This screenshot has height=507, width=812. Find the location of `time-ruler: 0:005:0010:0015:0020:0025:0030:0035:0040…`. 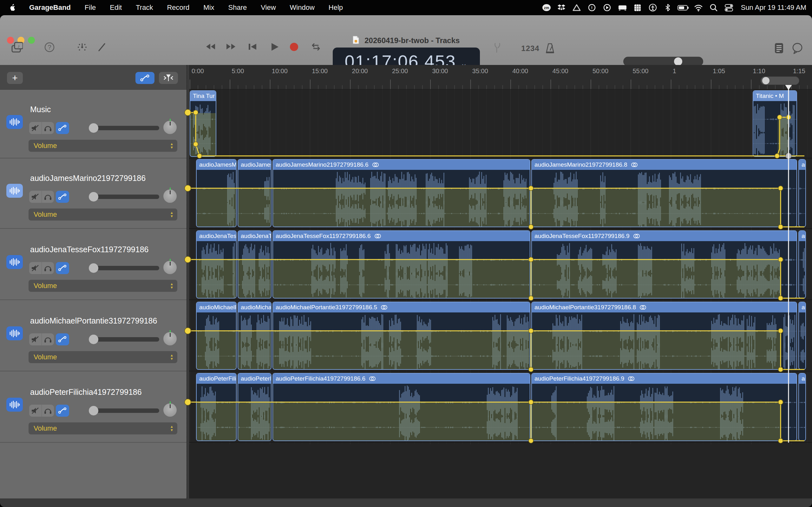

time-ruler: 0:005:0010:0015:0020:0025:0030:0035:0040… is located at coordinates (501, 77).